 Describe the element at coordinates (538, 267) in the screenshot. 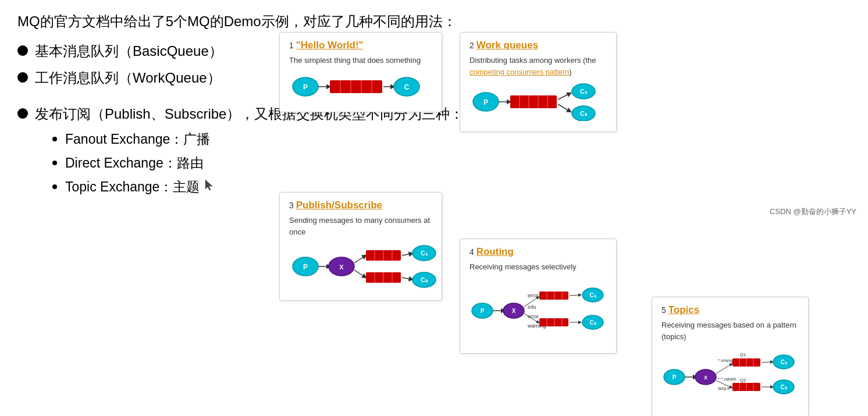

I see `card4-desc: Receiving messages selectively` at that location.